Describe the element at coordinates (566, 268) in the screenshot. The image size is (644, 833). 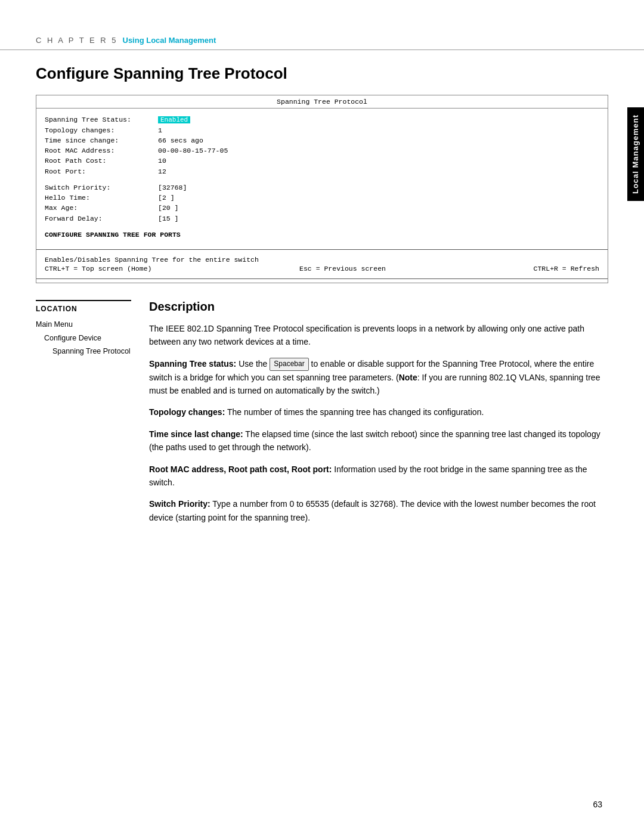
I see `footer-ctrl-r: CTRL+R = Refresh` at that location.